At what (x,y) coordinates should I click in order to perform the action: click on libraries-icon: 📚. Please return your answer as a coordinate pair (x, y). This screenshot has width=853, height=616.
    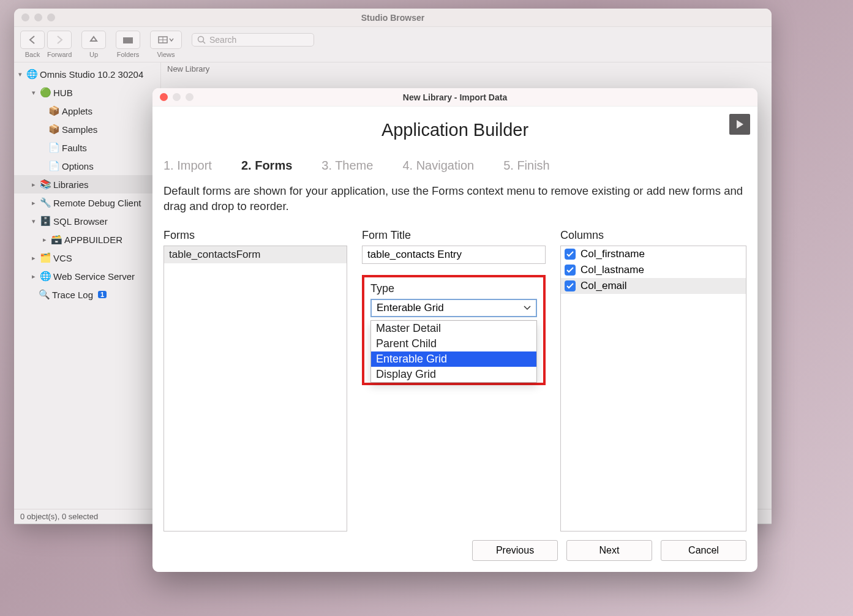
    Looking at the image, I should click on (45, 184).